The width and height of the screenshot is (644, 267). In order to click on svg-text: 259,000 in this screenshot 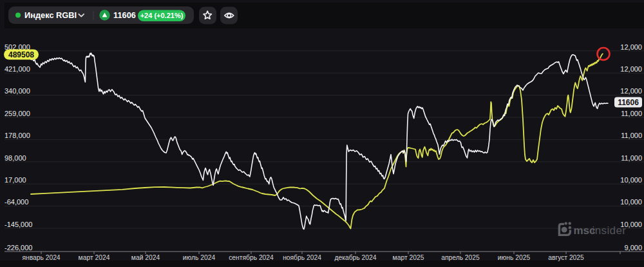, I will do `click(17, 114)`.